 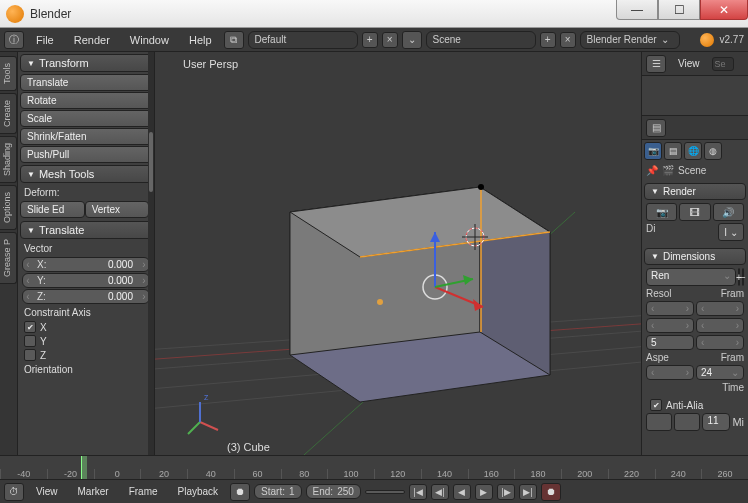 What do you see at coordinates (462, 492) in the screenshot?
I see `play-reverse-button: ◀` at bounding box center [462, 492].